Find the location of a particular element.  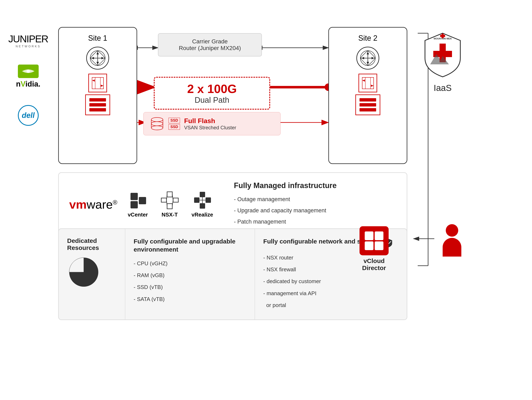

net-item-dedicated: - dedicated by customer is located at coordinates (331, 282).